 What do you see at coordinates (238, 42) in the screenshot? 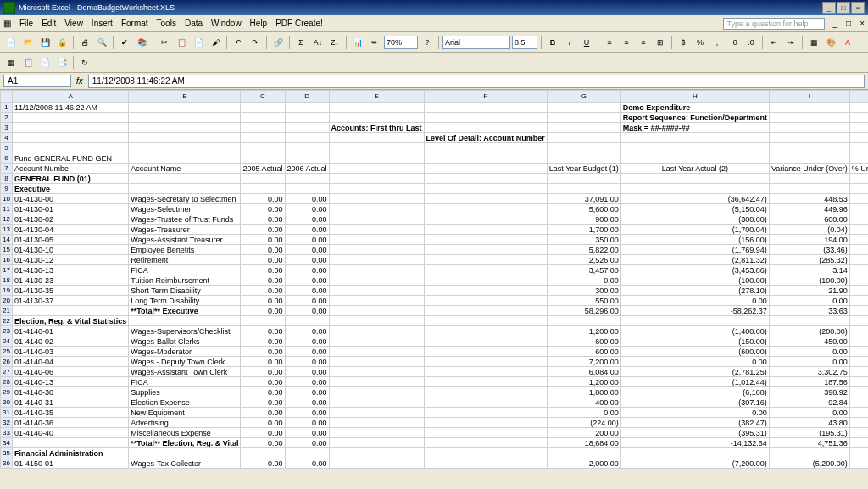
I see `undo-icon: ↶` at bounding box center [238, 42].